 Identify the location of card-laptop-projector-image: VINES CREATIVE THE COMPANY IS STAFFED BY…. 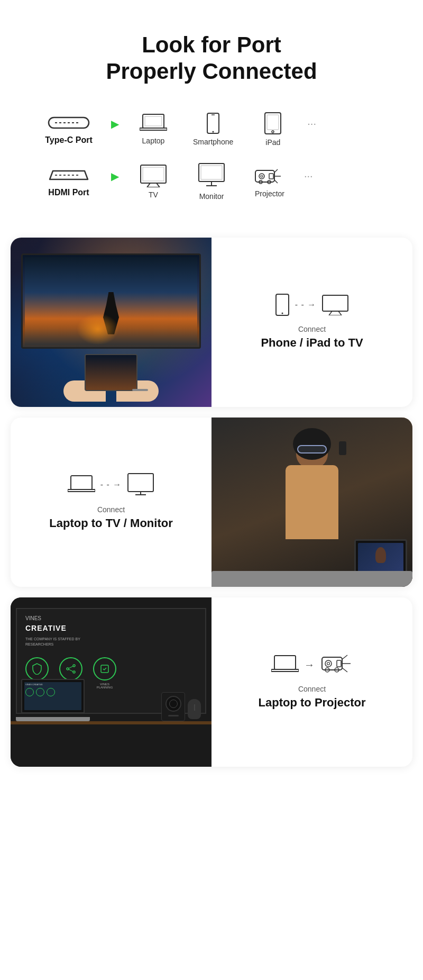
(111, 682).